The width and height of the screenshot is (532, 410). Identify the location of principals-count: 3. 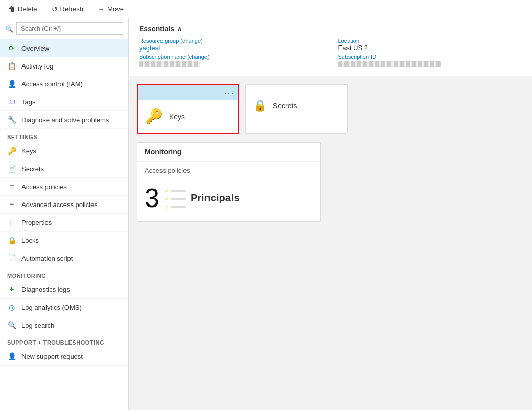
(152, 198).